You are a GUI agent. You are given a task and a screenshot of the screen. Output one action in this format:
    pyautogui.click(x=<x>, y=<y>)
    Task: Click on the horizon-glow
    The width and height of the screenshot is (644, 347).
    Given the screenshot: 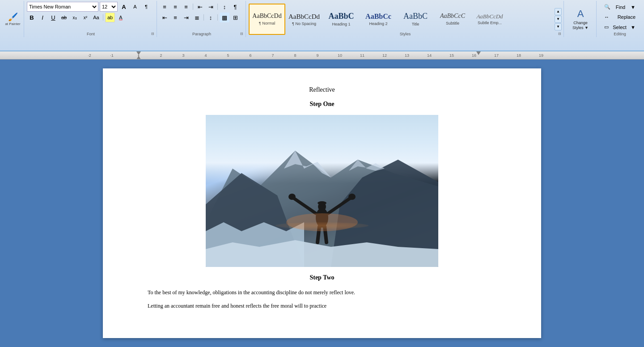 What is the action you would take?
    pyautogui.click(x=322, y=225)
    